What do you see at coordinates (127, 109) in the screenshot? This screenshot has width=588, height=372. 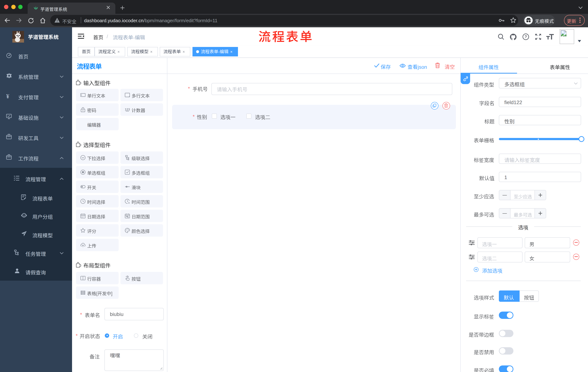 I see `svg-text: 123` at bounding box center [127, 109].